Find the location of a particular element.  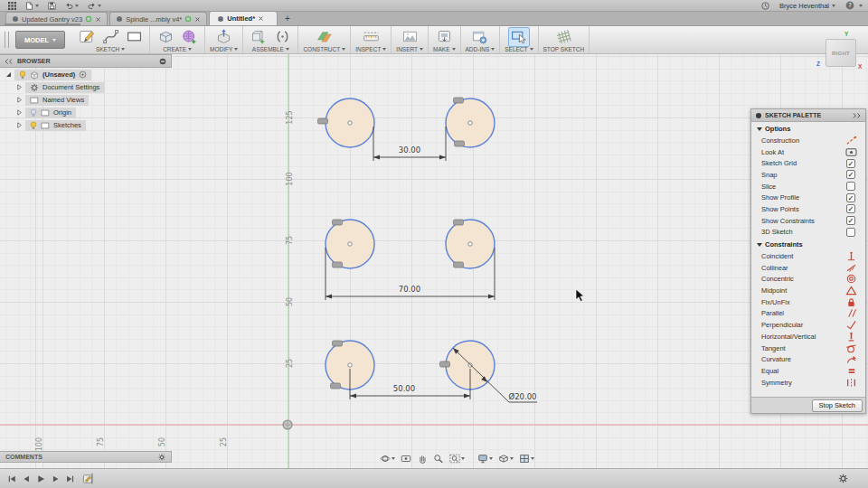

palette-section-header-options: Options is located at coordinates (808, 128).